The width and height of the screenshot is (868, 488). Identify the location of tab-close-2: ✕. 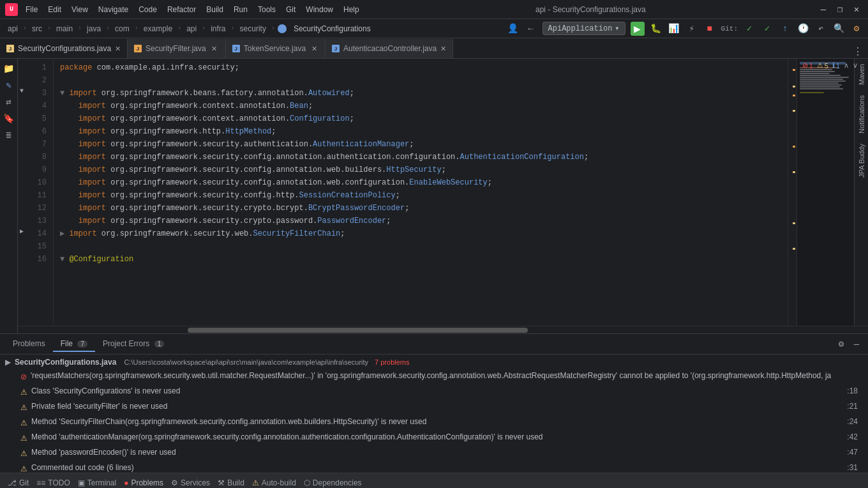
(314, 49).